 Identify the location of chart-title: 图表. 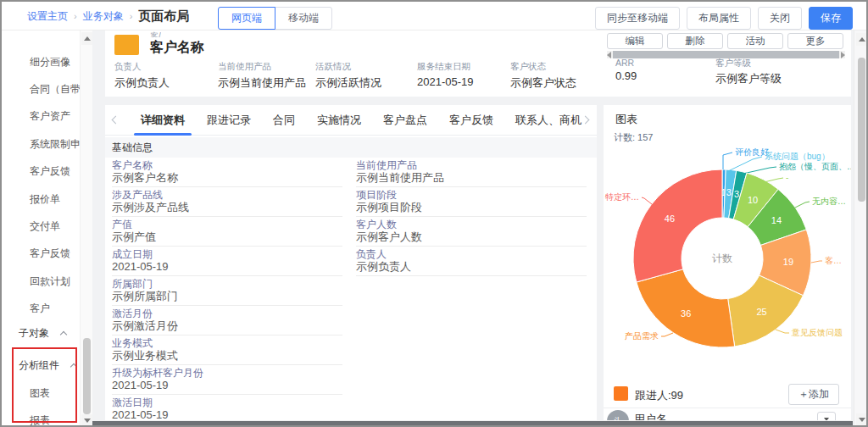
(626, 119).